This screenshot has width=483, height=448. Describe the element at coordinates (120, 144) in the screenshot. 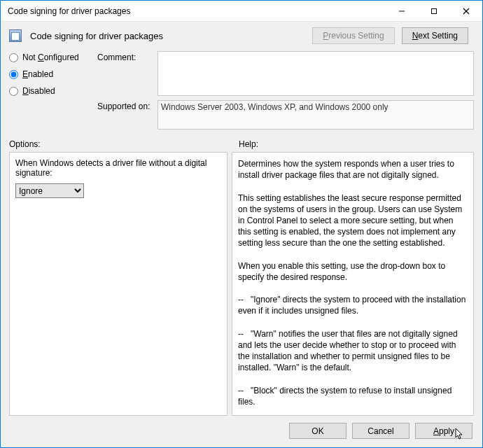

I see `options-label: Options:` at that location.